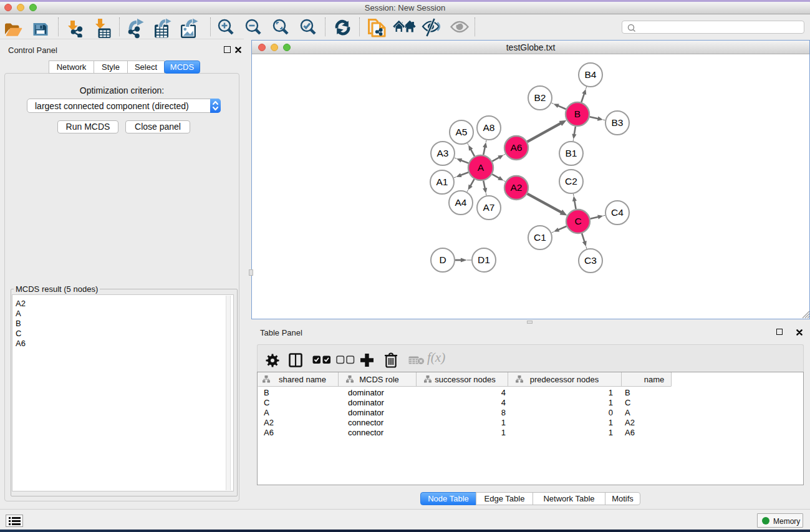  What do you see at coordinates (565, 379) in the screenshot?
I see `svg-text: predecessor nodes` at bounding box center [565, 379].